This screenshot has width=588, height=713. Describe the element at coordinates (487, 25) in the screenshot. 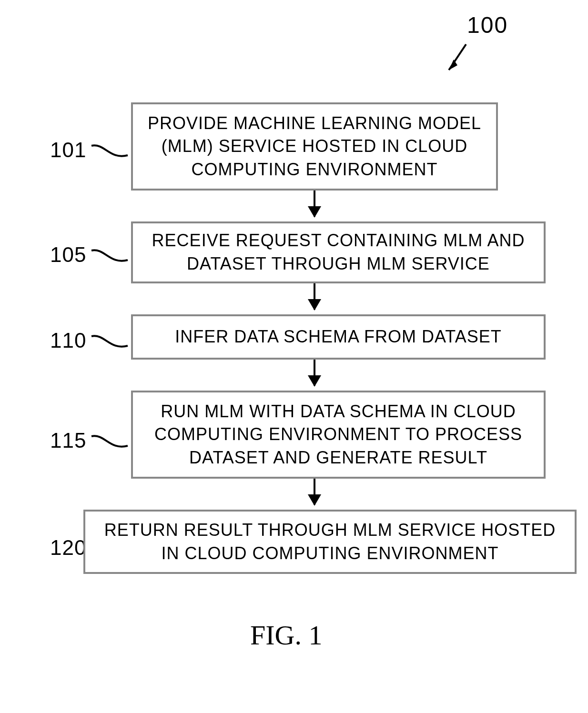

I see `figure-reference-number: 100` at that location.